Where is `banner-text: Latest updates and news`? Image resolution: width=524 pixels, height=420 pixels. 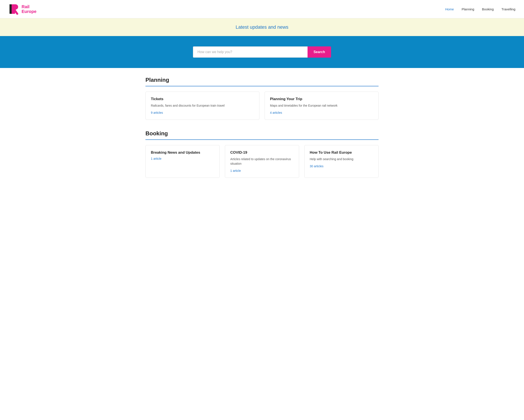 banner-text: Latest updates and news is located at coordinates (262, 27).